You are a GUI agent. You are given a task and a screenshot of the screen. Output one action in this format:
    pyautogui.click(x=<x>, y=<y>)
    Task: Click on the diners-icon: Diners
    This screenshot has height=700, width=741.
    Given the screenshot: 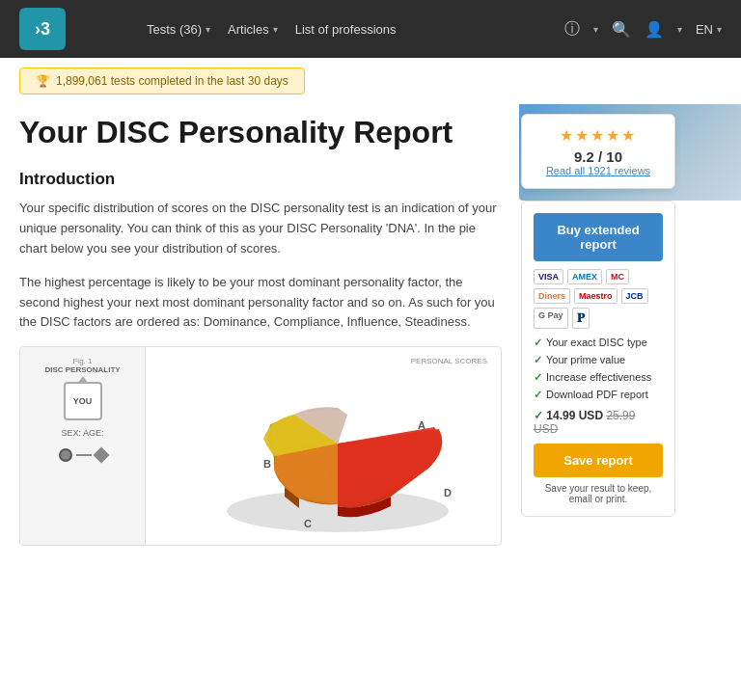 What is the action you would take?
    pyautogui.click(x=552, y=296)
    